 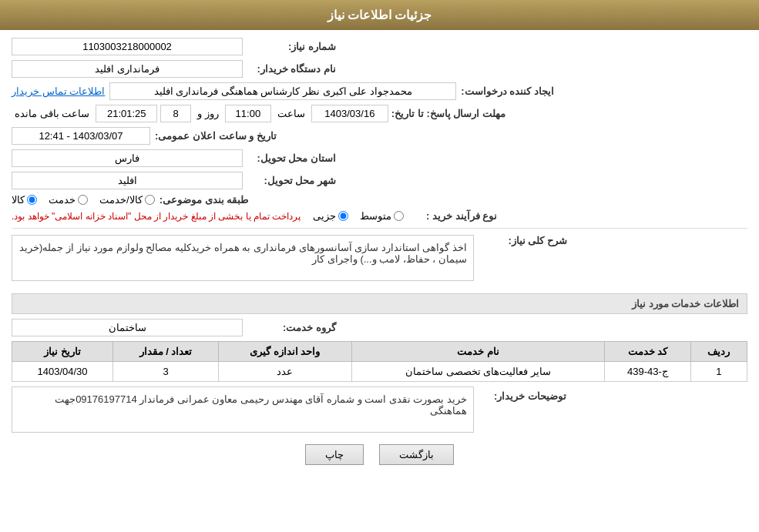 I want to click on print-button: چاپ, so click(x=334, y=454).